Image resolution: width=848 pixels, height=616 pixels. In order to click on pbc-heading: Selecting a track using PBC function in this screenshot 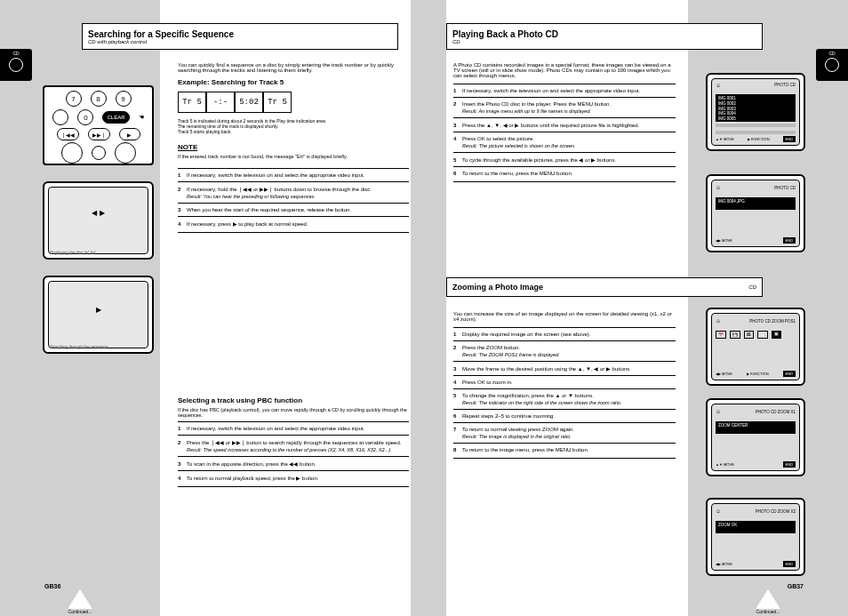, I will do `click(293, 400)`.